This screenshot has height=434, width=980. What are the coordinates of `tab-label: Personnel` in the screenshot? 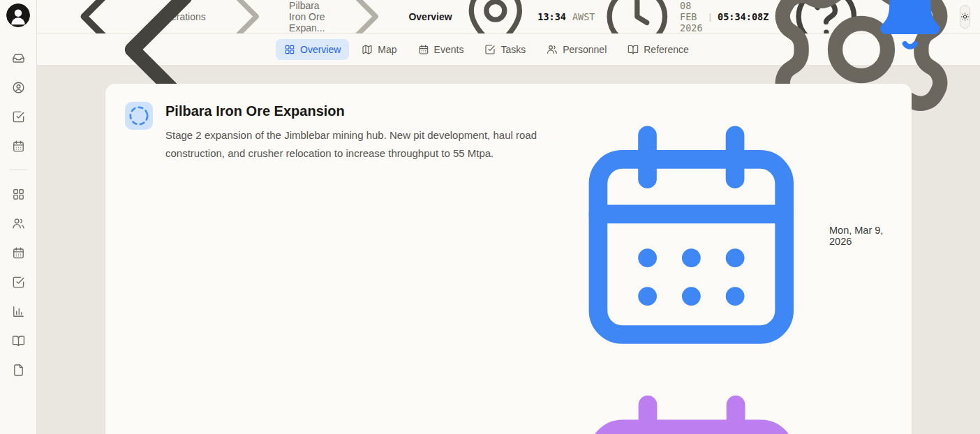 It's located at (585, 50).